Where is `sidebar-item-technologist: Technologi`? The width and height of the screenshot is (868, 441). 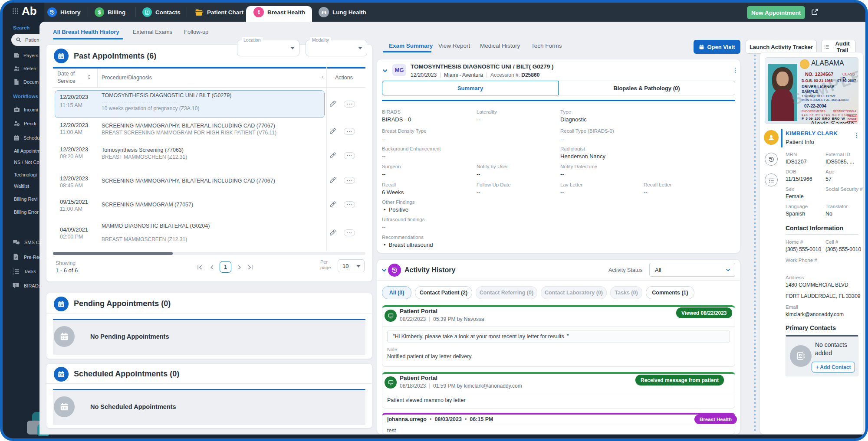
sidebar-item-technologist: Technologi is located at coordinates (25, 175).